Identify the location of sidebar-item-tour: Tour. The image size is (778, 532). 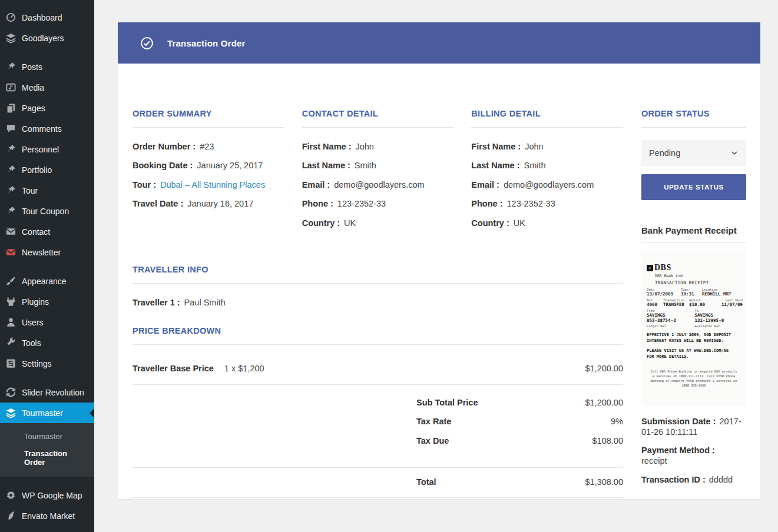
(47, 191).